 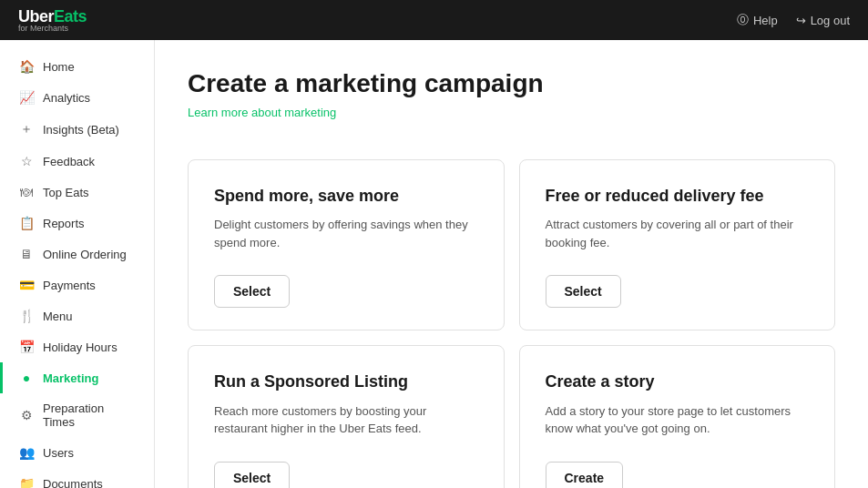 What do you see at coordinates (802, 20) in the screenshot?
I see `logout-icon: ↪` at bounding box center [802, 20].